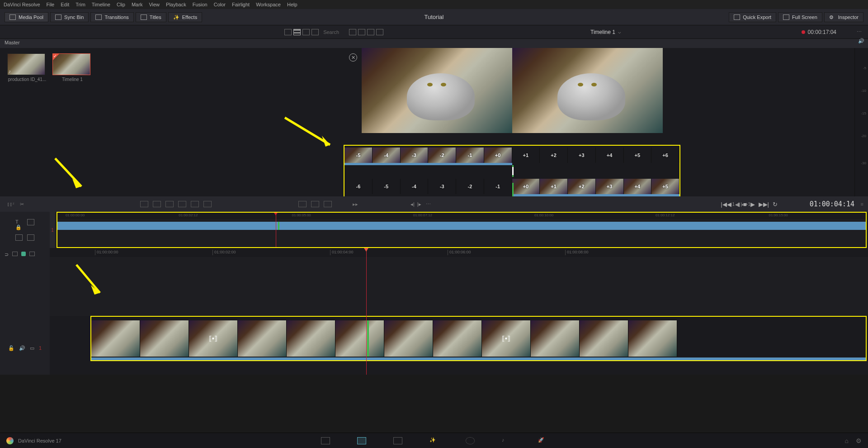 This screenshot has width=868, height=448. I want to click on cut-page-icon, so click(362, 441).